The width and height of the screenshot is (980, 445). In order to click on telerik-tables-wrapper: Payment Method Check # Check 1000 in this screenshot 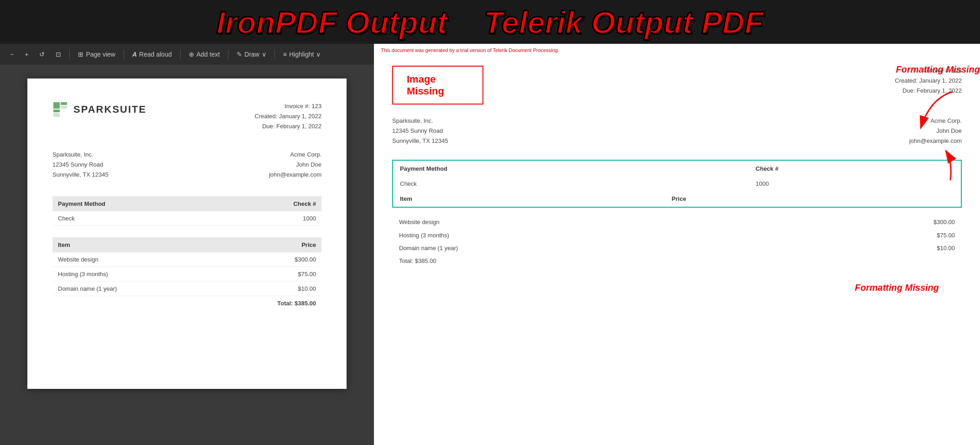, I will do `click(677, 183)`.